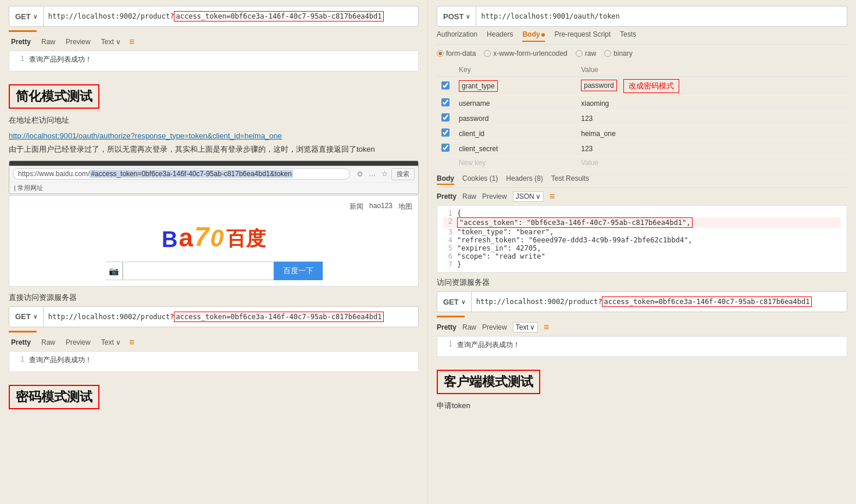 This screenshot has height=504, width=856. What do you see at coordinates (214, 207) in the screenshot?
I see `baidu-nav: 新闻 hao123 地图` at bounding box center [214, 207].